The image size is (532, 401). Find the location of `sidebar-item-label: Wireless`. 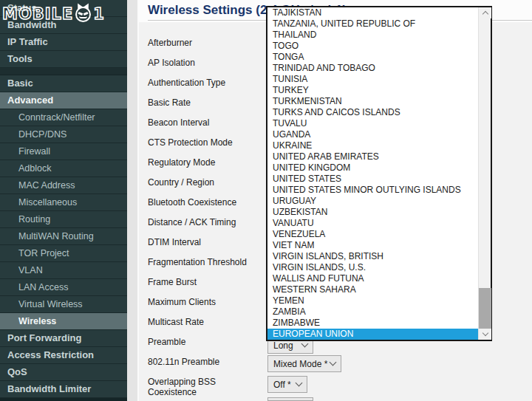

sidebar-item-label: Wireless is located at coordinates (37, 321).